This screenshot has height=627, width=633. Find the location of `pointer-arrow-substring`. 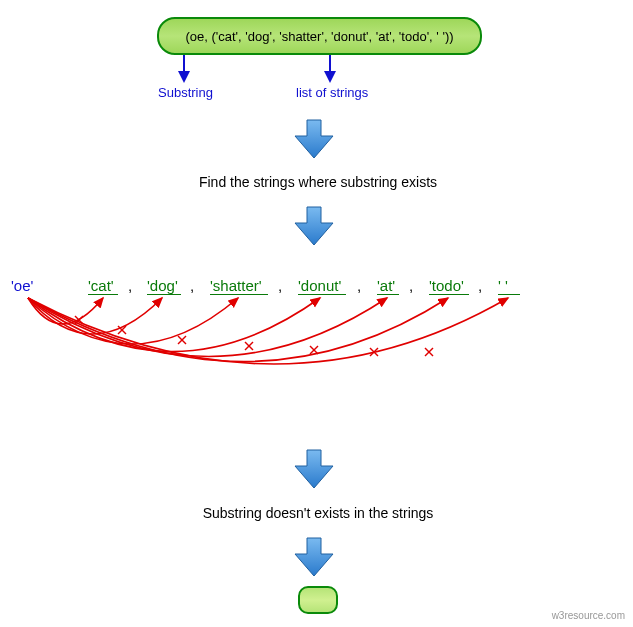

pointer-arrow-substring is located at coordinates (184, 69).